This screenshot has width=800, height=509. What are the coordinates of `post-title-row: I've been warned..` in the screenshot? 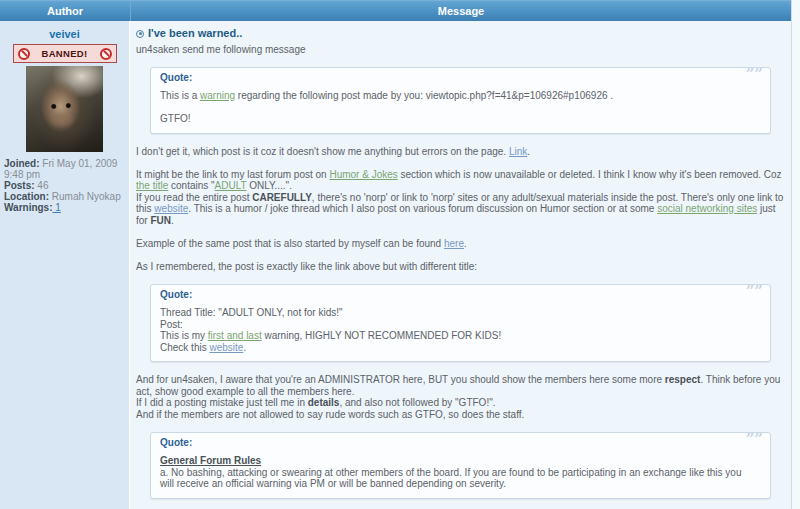 It's located at (460, 34).